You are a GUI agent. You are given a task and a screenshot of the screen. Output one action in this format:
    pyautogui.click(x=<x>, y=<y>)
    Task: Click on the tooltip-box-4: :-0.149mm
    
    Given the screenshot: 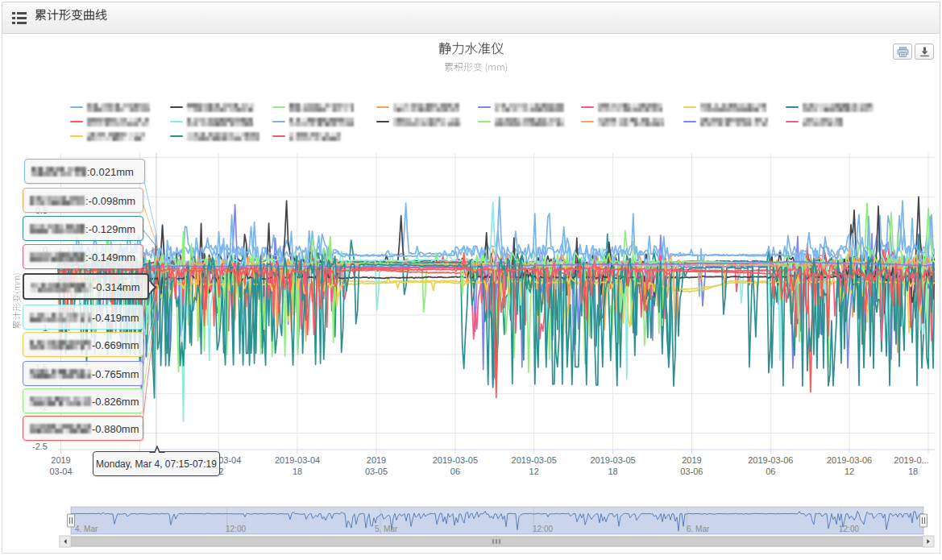 What is the action you would take?
    pyautogui.click(x=83, y=256)
    